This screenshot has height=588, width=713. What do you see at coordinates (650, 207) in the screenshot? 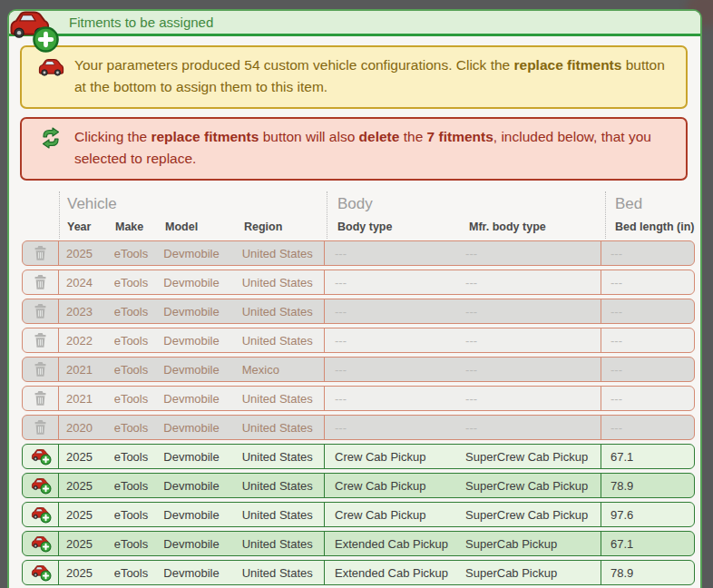
I see `group-label-bed: Bed` at bounding box center [650, 207].